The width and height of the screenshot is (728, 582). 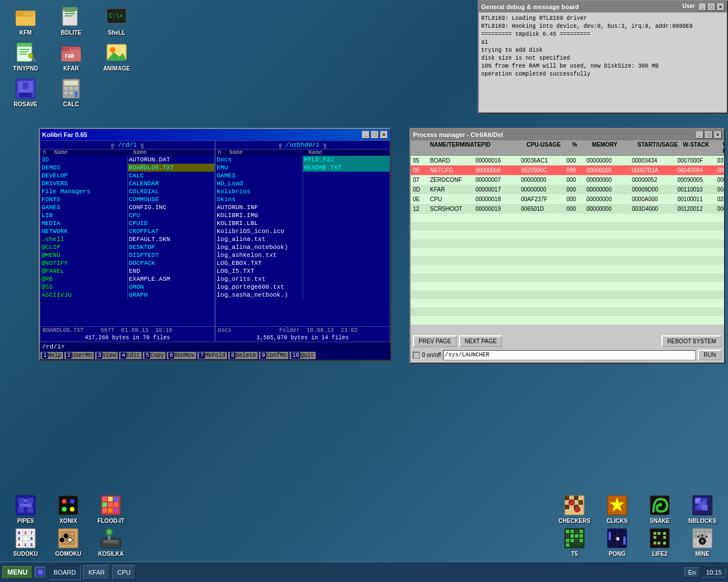 What do you see at coordinates (172, 295) in the screenshot?
I see `fm-file-graph: GRAPH` at bounding box center [172, 295].